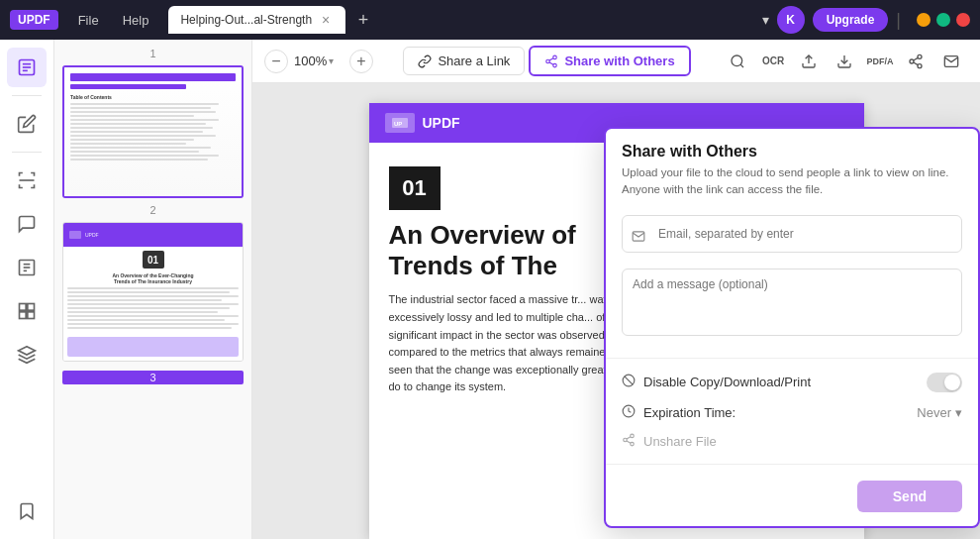 The height and width of the screenshot is (539, 980). Describe the element at coordinates (546, 61) in the screenshot. I see `share-area: Share a Link Share with Others` at that location.